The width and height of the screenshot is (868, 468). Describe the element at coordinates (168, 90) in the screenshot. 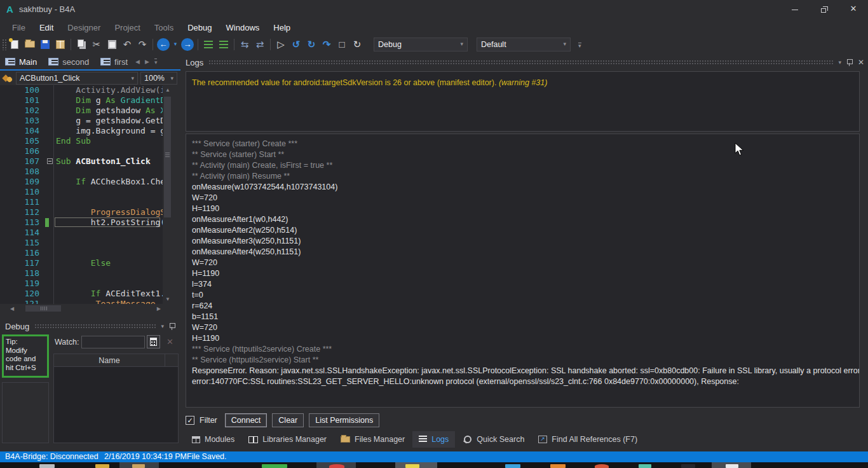

I see `scroll-up-icon: ▲` at that location.